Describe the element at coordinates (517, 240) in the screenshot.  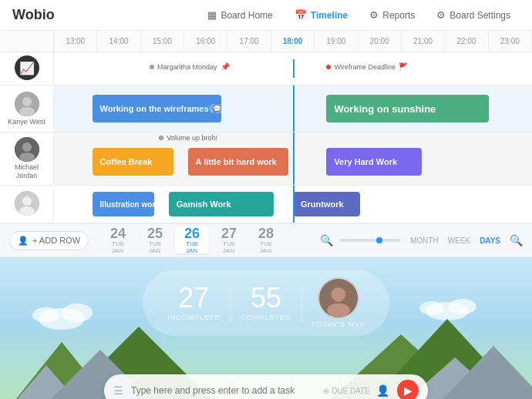
I see `search-icon-right: 🔍` at that location.